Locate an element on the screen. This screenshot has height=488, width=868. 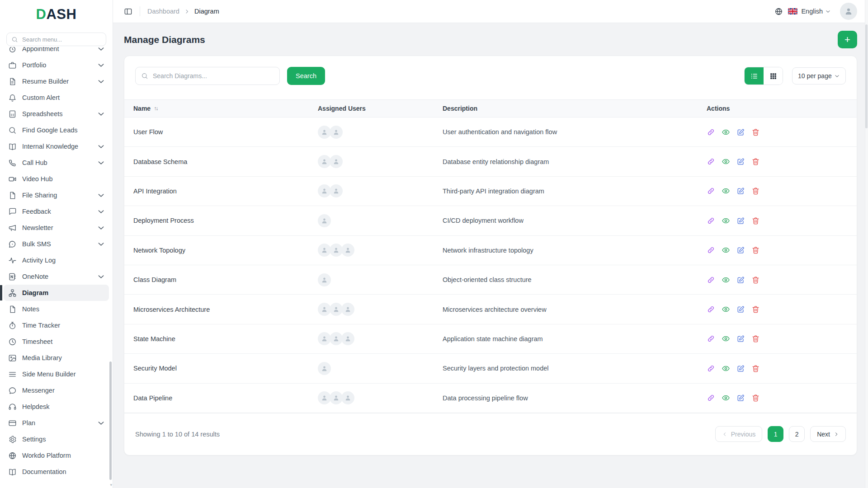
page-button-1: 1 is located at coordinates (776, 434).